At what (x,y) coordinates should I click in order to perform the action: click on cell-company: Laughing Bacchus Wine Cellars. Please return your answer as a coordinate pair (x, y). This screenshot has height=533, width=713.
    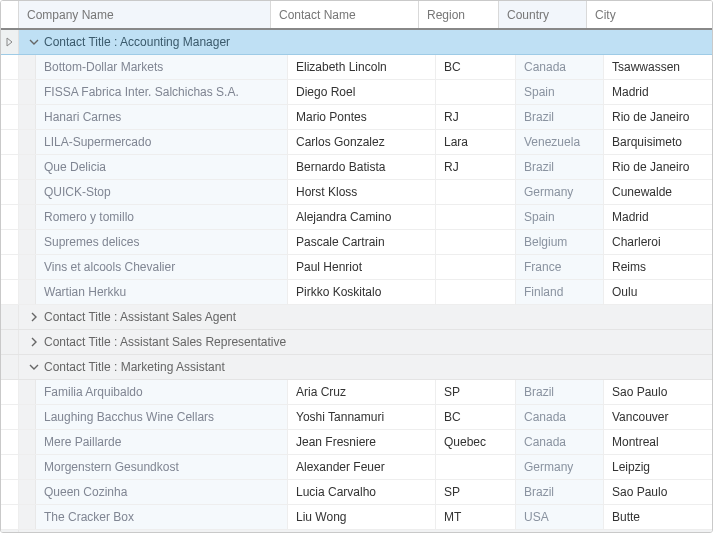
    Looking at the image, I should click on (162, 417).